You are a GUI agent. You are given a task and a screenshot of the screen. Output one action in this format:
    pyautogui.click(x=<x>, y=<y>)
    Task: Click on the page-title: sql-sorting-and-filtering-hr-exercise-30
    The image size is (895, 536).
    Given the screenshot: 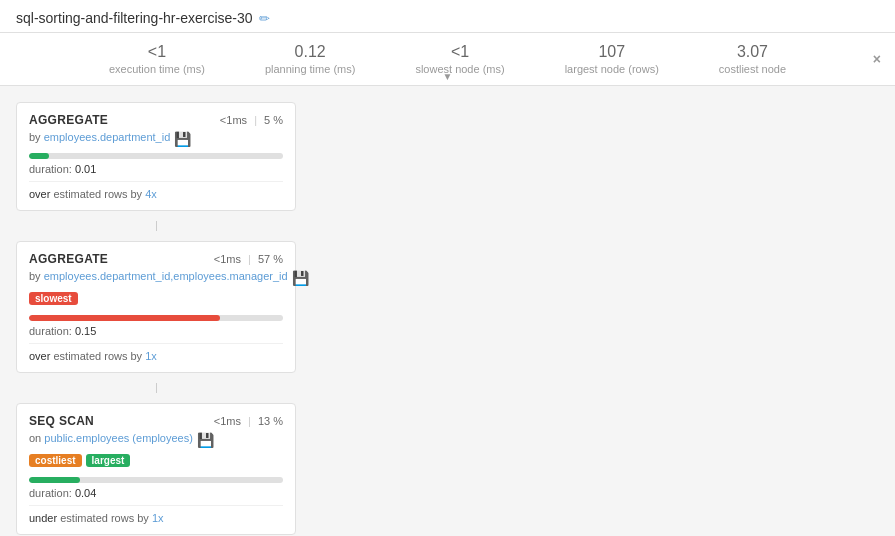 What is the action you would take?
    pyautogui.click(x=134, y=18)
    